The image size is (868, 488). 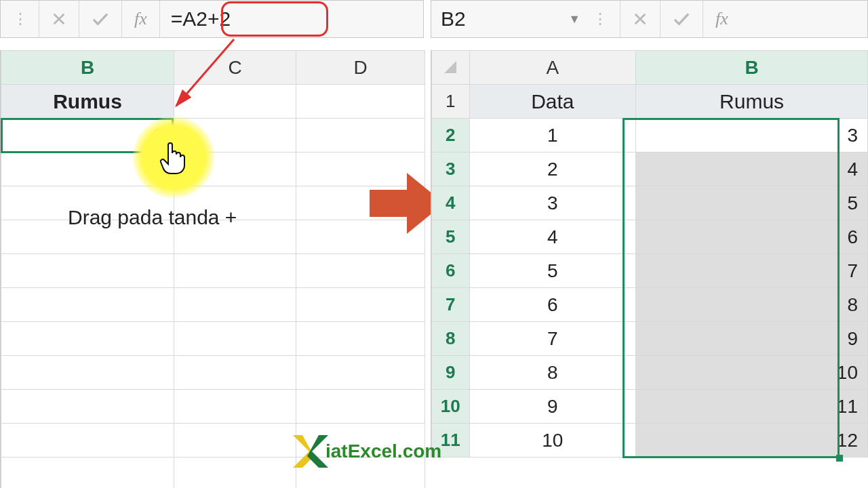 What do you see at coordinates (366, 451) in the screenshot?
I see `watermark-logo: iatExcel.com` at bounding box center [366, 451].